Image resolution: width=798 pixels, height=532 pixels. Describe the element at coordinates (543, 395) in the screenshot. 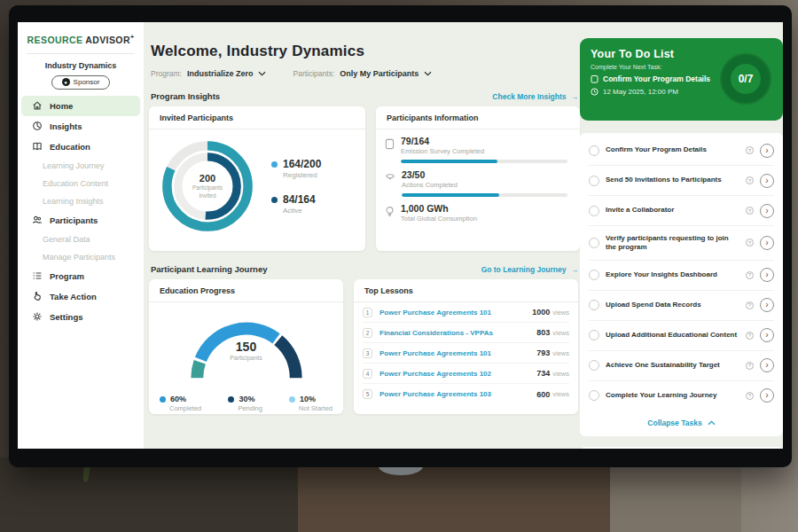

I see `lesson-views: 600` at that location.